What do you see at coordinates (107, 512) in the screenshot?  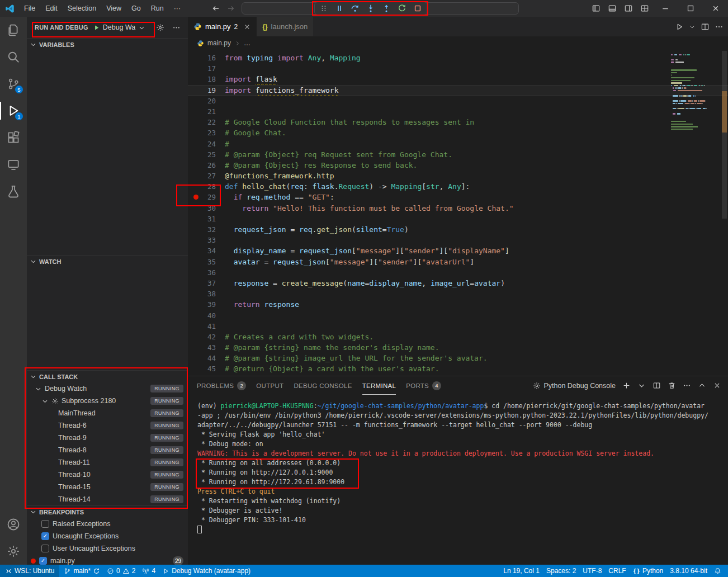 I see `section-breakpoints: BREAKPOINTS` at bounding box center [107, 512].